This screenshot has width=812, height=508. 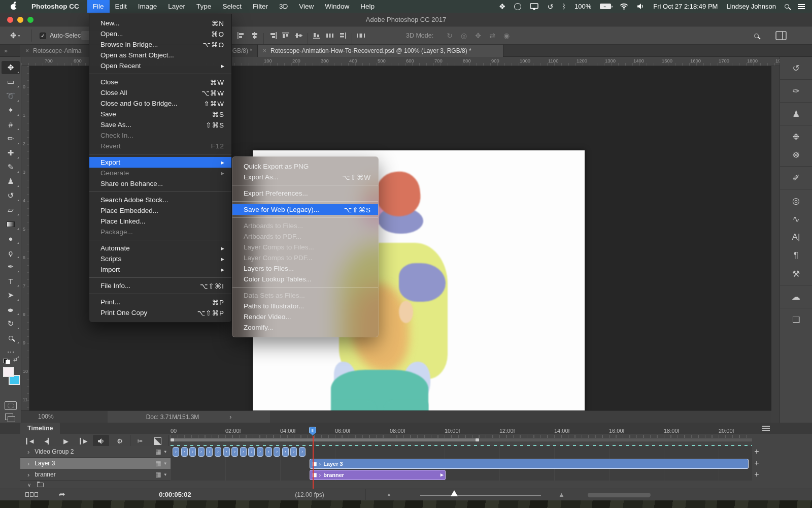 I want to click on timeline-settings-gear-icon: ⚙, so click(x=120, y=441).